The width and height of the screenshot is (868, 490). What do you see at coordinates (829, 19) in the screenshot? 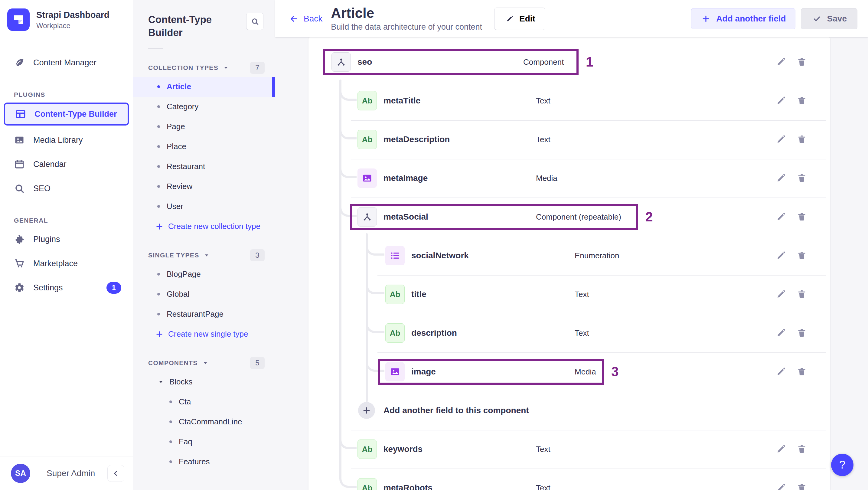
I see `save-button: Save` at bounding box center [829, 19].